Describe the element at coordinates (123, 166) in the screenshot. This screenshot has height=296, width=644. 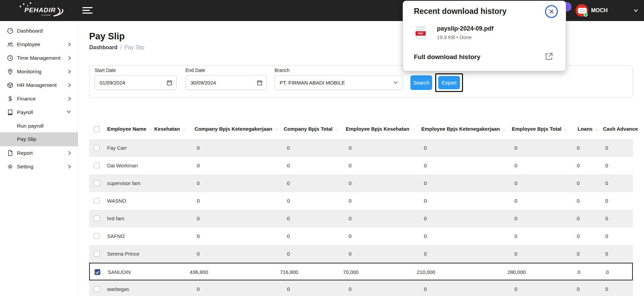
I see `employee-name-cell: Dai Workman` at that location.